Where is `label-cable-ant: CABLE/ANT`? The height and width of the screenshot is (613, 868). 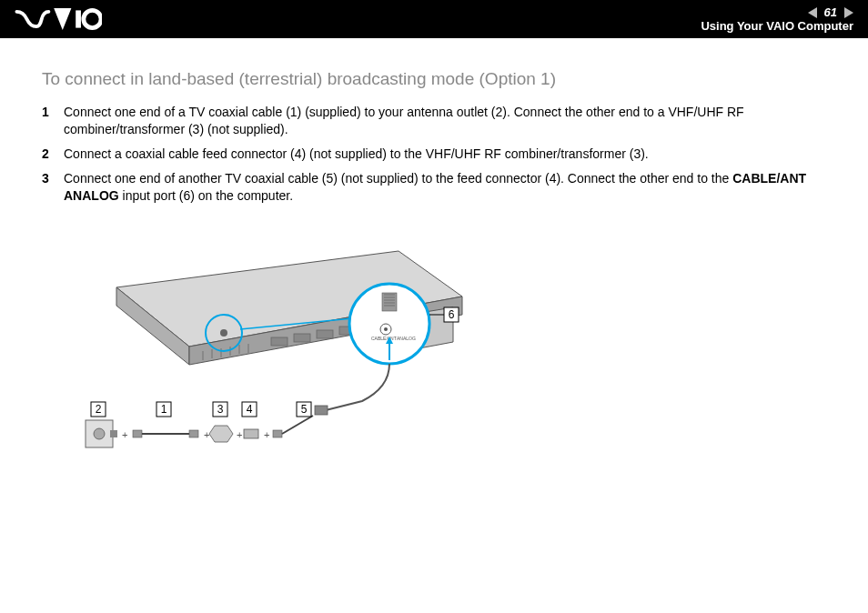 label-cable-ant: CABLE/ANT is located at coordinates (384, 338).